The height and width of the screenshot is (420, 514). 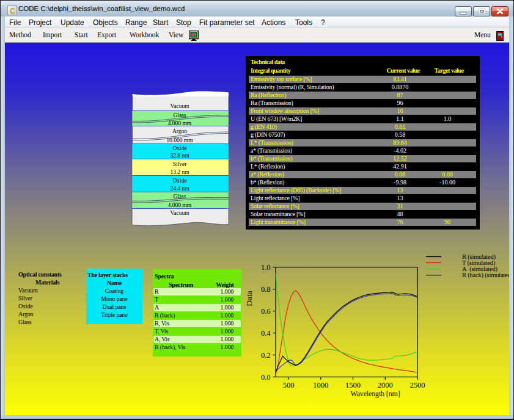 I want to click on svg-text: 2000, so click(x=385, y=385).